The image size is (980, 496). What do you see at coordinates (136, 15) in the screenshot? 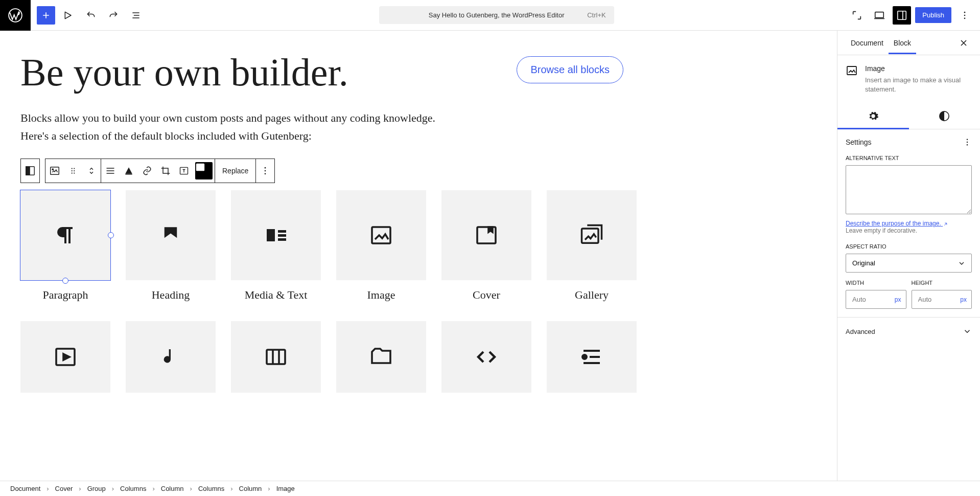
I see `document-overview-button` at bounding box center [136, 15].